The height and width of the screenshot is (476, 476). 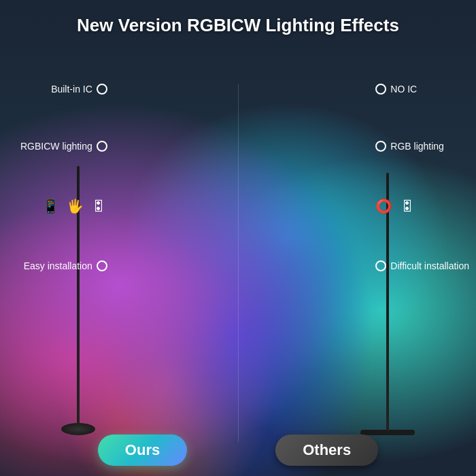 What do you see at coordinates (143, 450) in the screenshot?
I see `ours-label: Ours` at bounding box center [143, 450].